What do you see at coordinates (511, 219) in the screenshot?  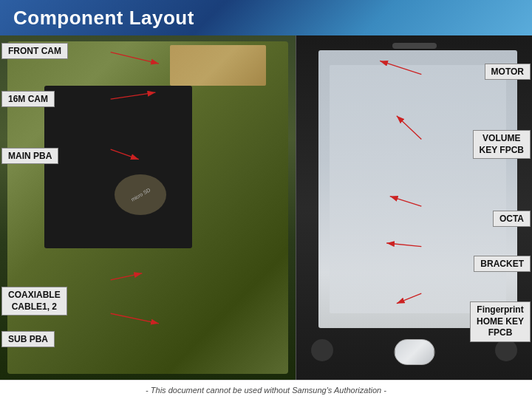 I see `label-octa: OCTA` at bounding box center [511, 219].